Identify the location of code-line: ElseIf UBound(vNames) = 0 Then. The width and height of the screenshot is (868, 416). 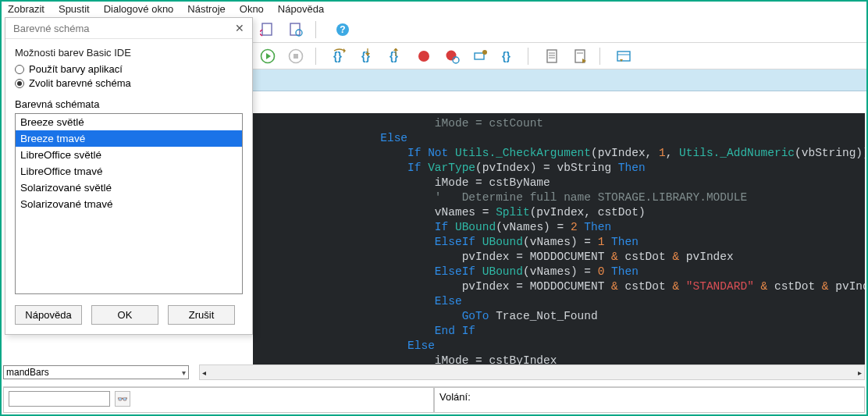
(559, 272).